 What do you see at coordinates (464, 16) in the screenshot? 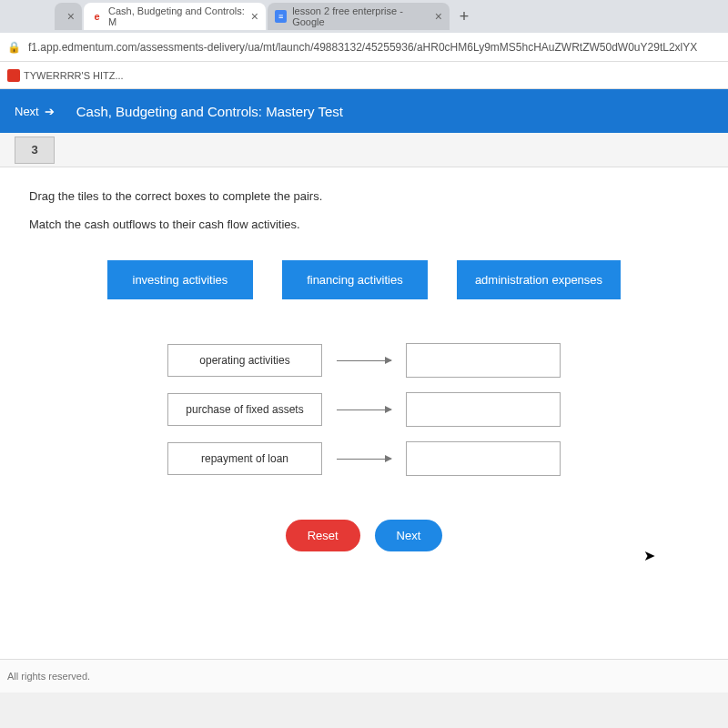
I see `new-tab-button: +` at bounding box center [464, 16].